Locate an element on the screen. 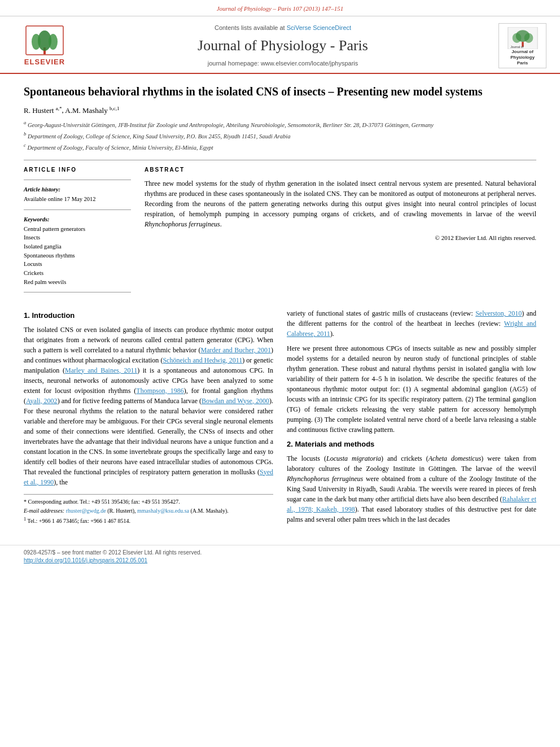  body-col-left: 1. Introduction The isolated CNS or even… is located at coordinates (148, 418).